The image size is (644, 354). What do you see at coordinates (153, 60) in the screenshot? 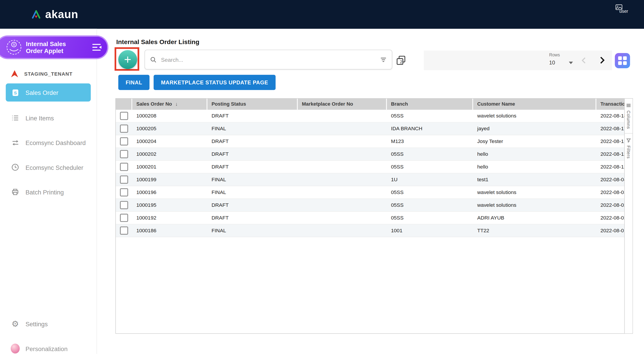
I see `search-icon` at bounding box center [153, 60].